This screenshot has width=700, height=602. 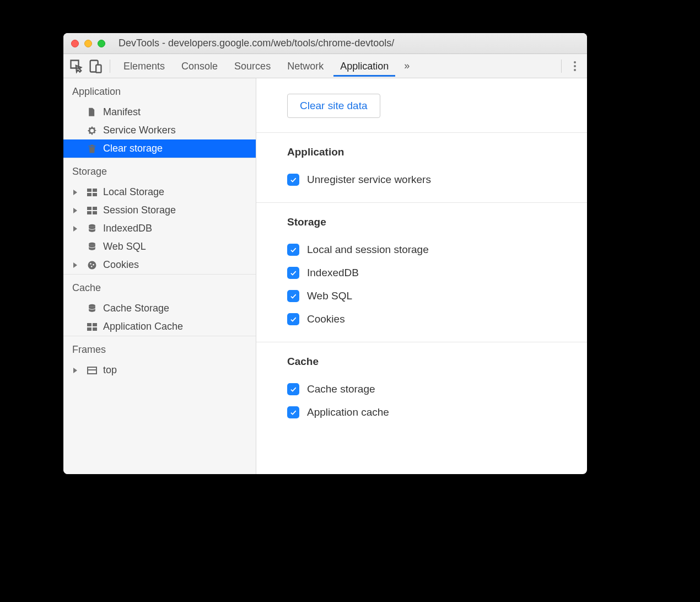 What do you see at coordinates (160, 149) in the screenshot?
I see `sidebar-item-clear-storage: Clear storage` at bounding box center [160, 149].